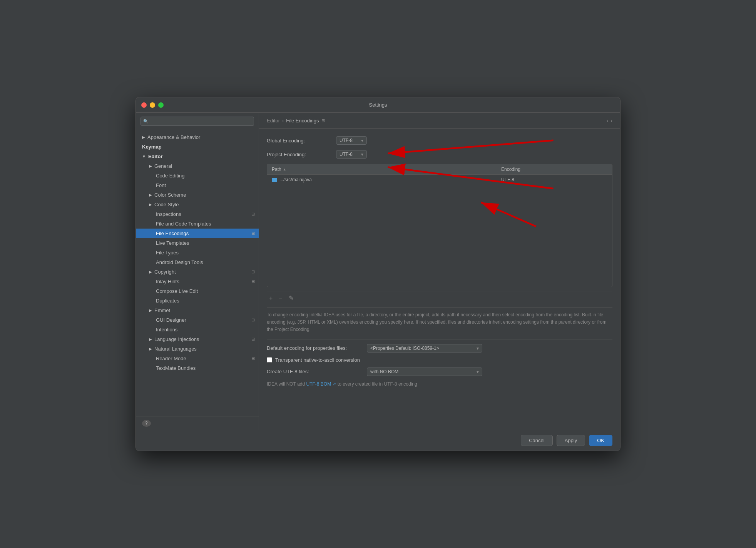  What do you see at coordinates (537, 440) in the screenshot?
I see `cancel-button: Cancel` at bounding box center [537, 440].